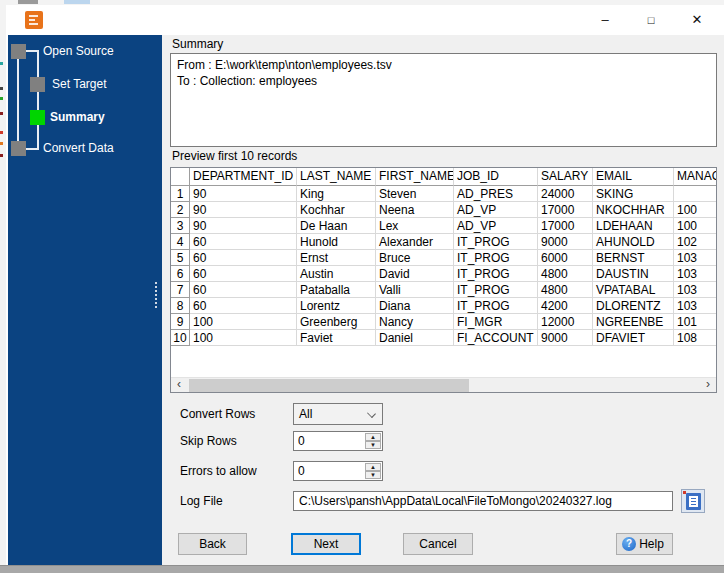 Image resolution: width=724 pixels, height=573 pixels. I want to click on app-logo-icon, so click(34, 20).